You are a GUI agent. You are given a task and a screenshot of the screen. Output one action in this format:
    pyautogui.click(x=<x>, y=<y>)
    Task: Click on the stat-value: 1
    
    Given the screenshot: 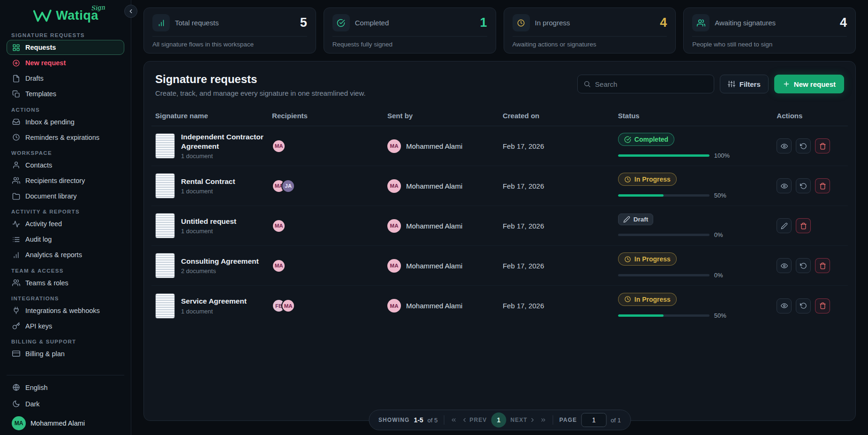 What is the action you would take?
    pyautogui.click(x=483, y=23)
    